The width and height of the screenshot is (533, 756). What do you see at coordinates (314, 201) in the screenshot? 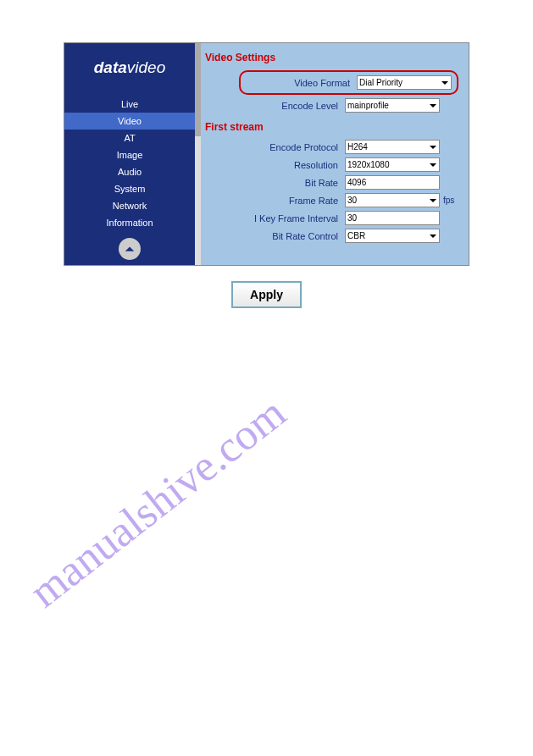
I see `frame-rate-label: Frame Rate` at bounding box center [314, 201].